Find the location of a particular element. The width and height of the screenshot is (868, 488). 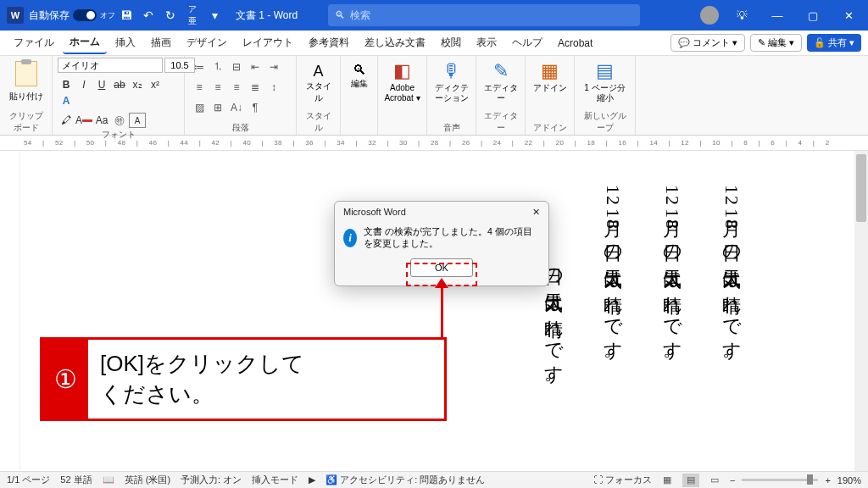

borders-button: ⊞ is located at coordinates (218, 107).